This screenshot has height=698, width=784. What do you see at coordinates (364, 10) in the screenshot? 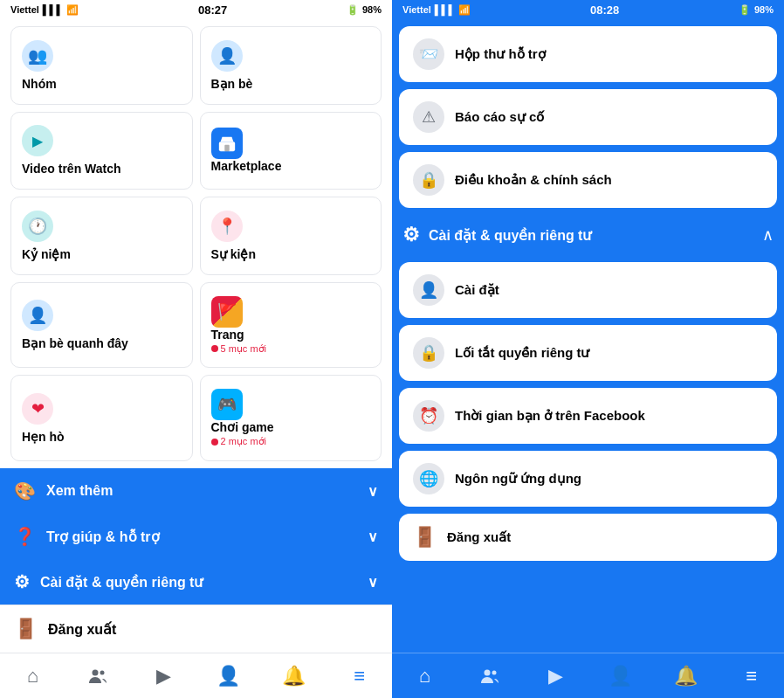
I see `left-status-right: 🔋 98%` at bounding box center [364, 10].